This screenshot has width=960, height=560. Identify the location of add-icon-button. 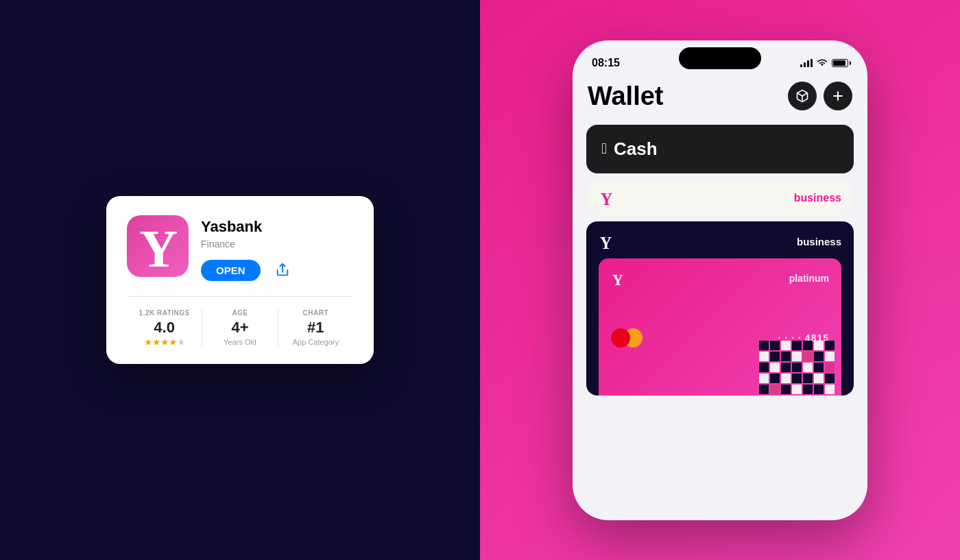
(838, 96).